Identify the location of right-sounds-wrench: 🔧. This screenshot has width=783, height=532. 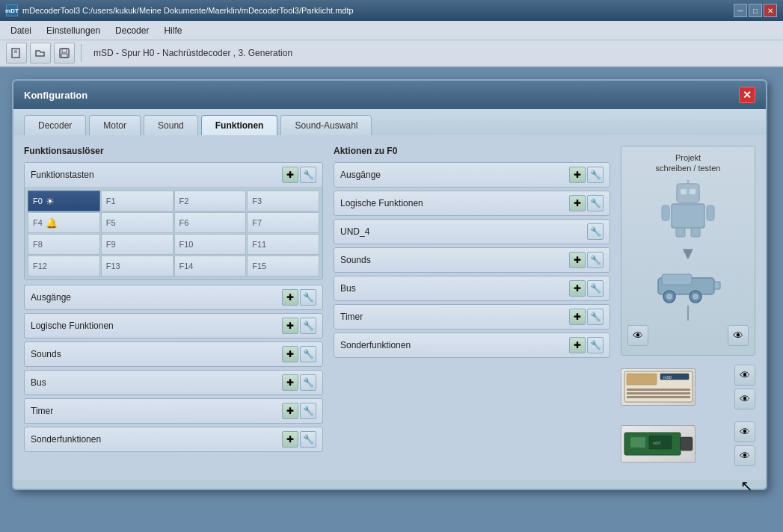
(595, 260).